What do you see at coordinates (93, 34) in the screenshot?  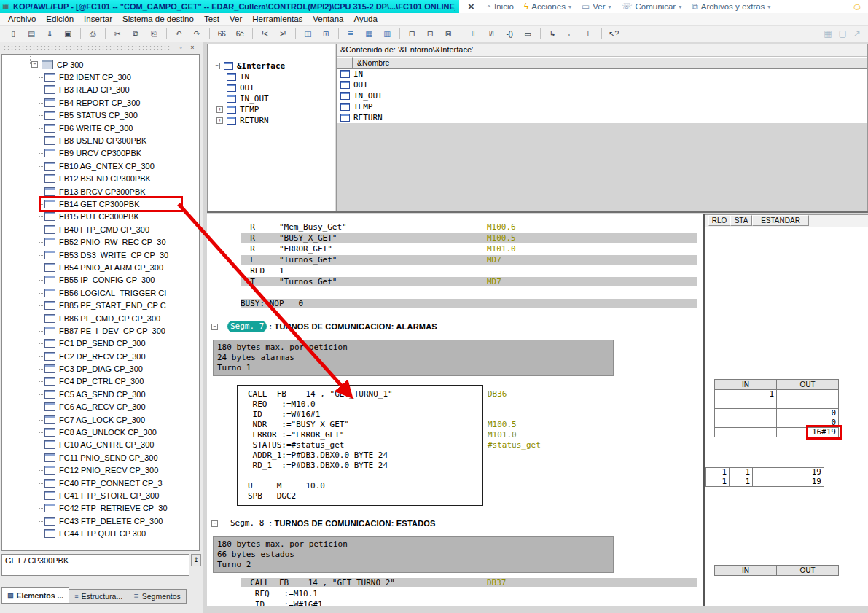 I see `print-icon: ⎙` at bounding box center [93, 34].